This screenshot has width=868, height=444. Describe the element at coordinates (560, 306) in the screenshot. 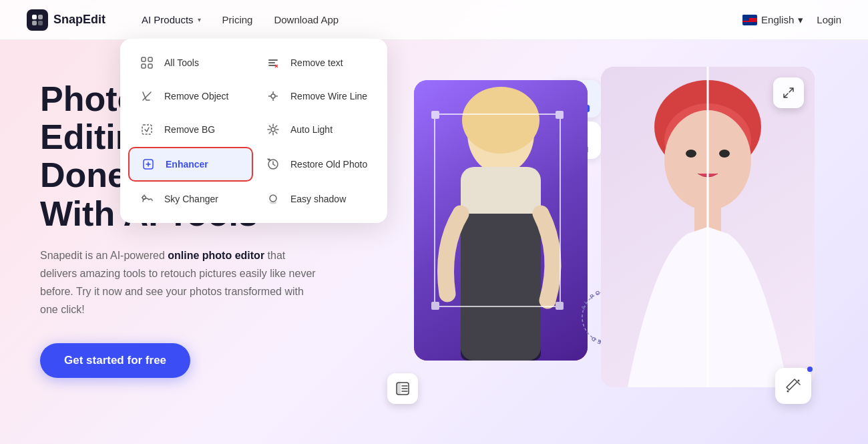

I see `corner-br` at that location.